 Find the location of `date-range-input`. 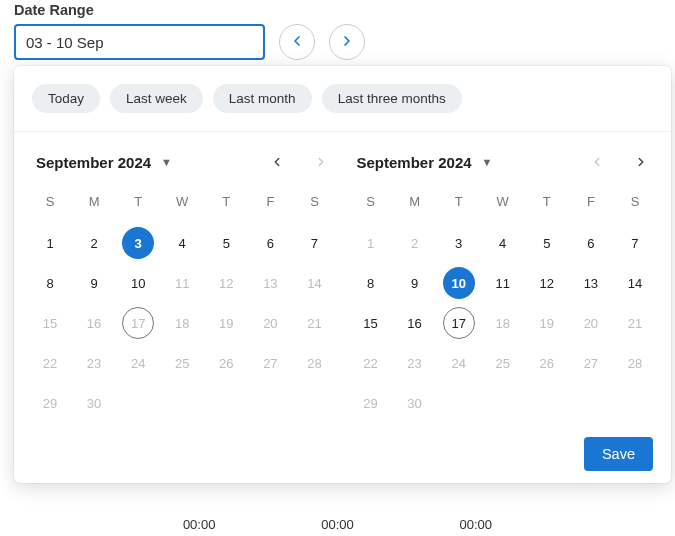

date-range-input is located at coordinates (140, 42).